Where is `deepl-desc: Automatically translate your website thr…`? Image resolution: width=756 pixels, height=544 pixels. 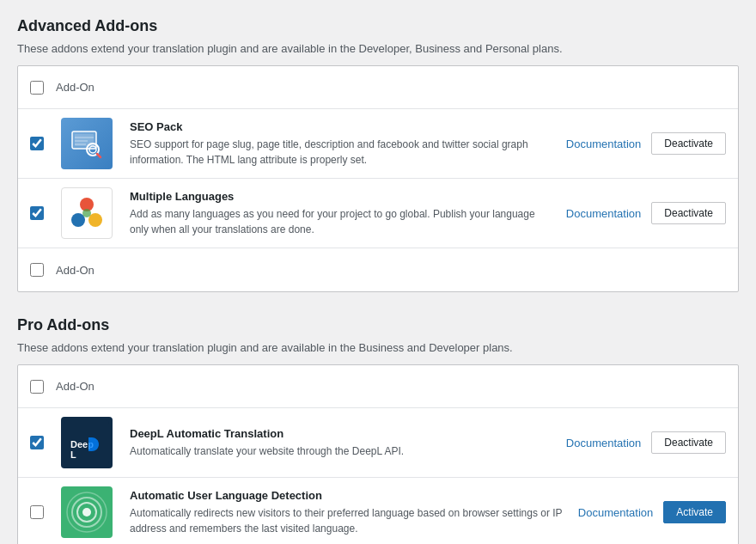 deepl-desc: Automatically translate your website thr… is located at coordinates (341, 451).